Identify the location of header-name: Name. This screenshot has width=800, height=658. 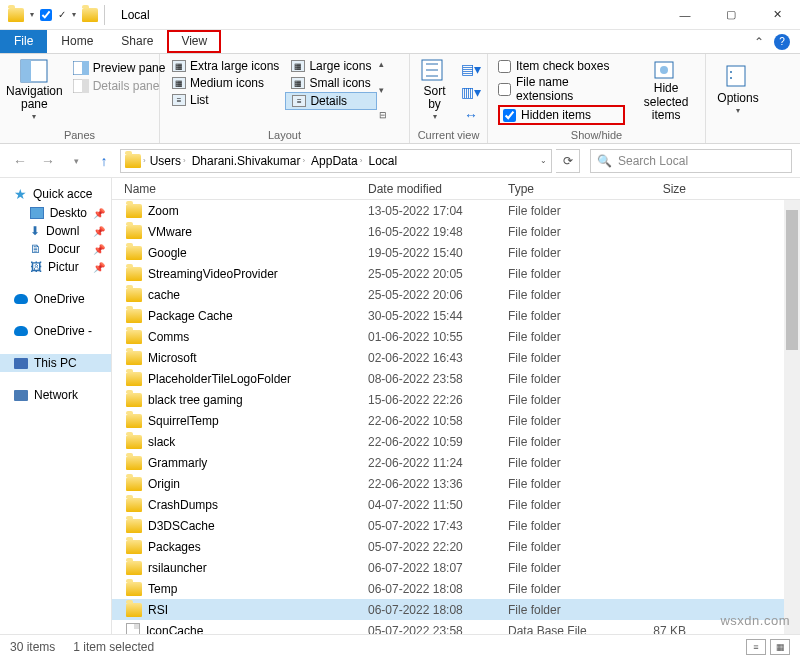
(240, 189).